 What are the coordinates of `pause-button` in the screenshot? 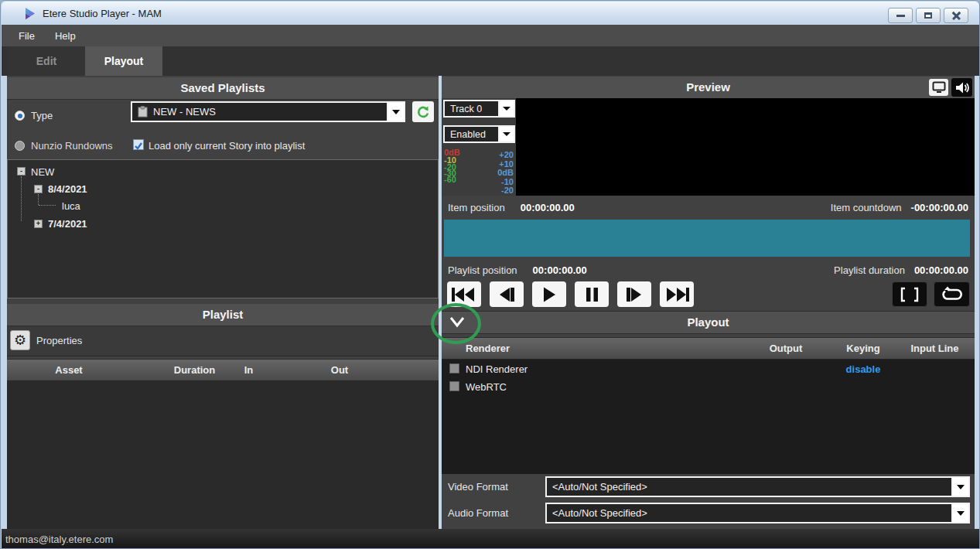 It's located at (592, 294).